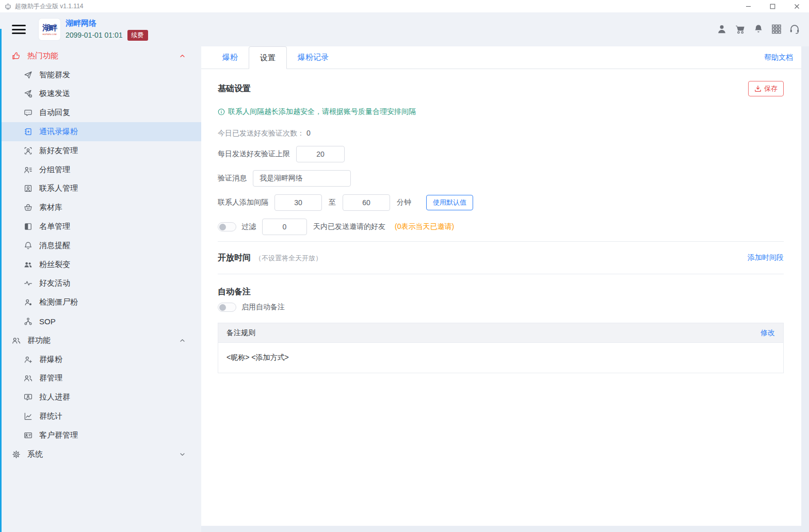  What do you see at coordinates (424, 227) in the screenshot?
I see `filter-hint: (0表示当天已邀请)` at bounding box center [424, 227].